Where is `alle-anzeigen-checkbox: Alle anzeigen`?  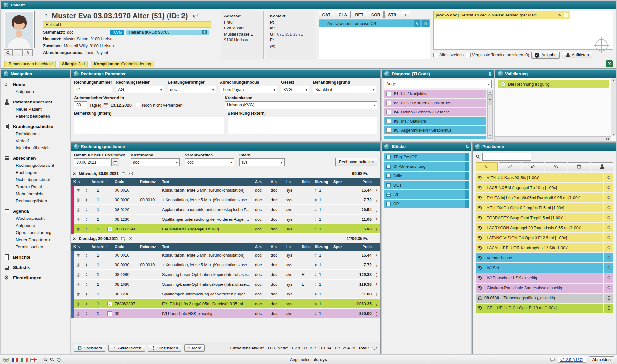 alle-anzeigen-checkbox: Alle anzeigen is located at coordinates (449, 55).